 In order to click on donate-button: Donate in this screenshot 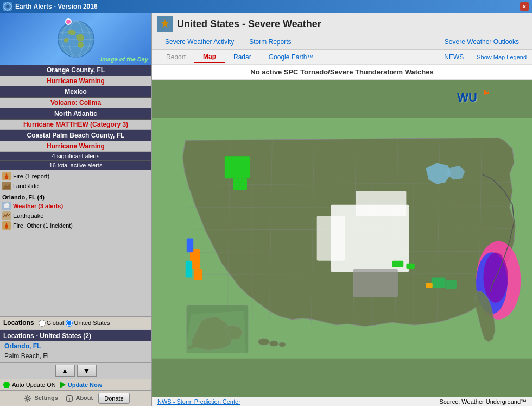, I will do `click(114, 398)`.